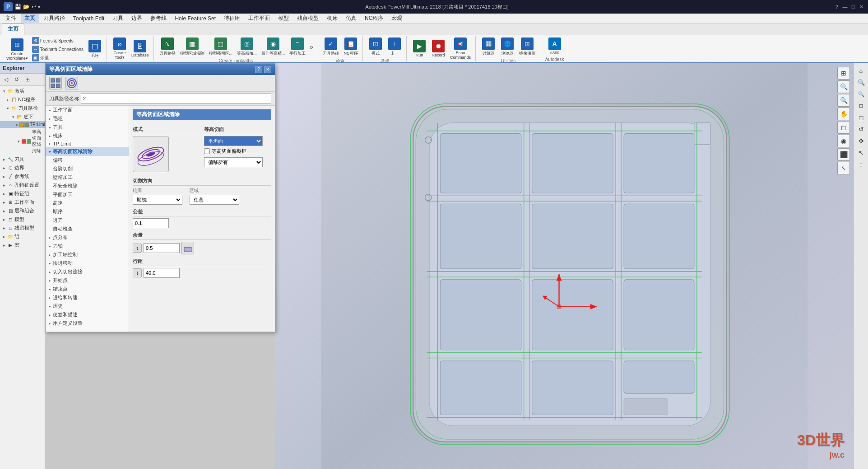  Describe the element at coordinates (23, 176) in the screenshot. I see `tree-refline: ▸ ╱ 参考线` at that location.